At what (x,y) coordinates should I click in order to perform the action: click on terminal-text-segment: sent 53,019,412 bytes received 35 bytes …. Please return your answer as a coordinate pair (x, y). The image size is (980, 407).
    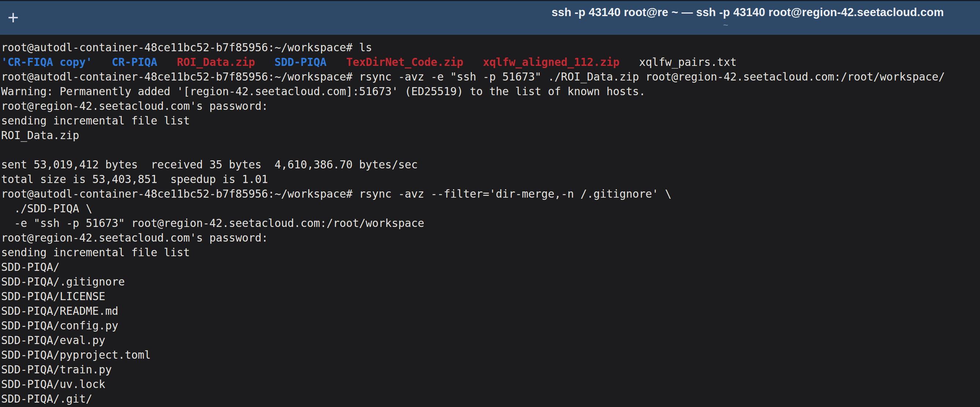
    Looking at the image, I should click on (209, 165).